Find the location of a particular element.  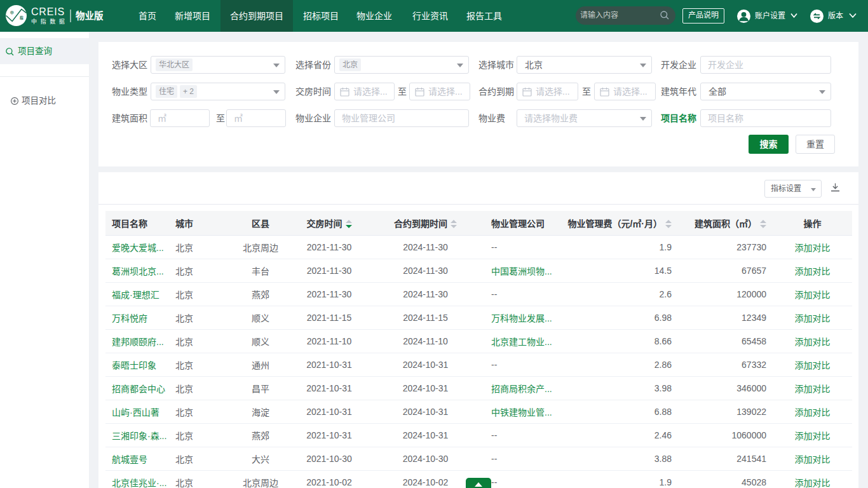

svg-text: 中 is located at coordinates (12, 13).